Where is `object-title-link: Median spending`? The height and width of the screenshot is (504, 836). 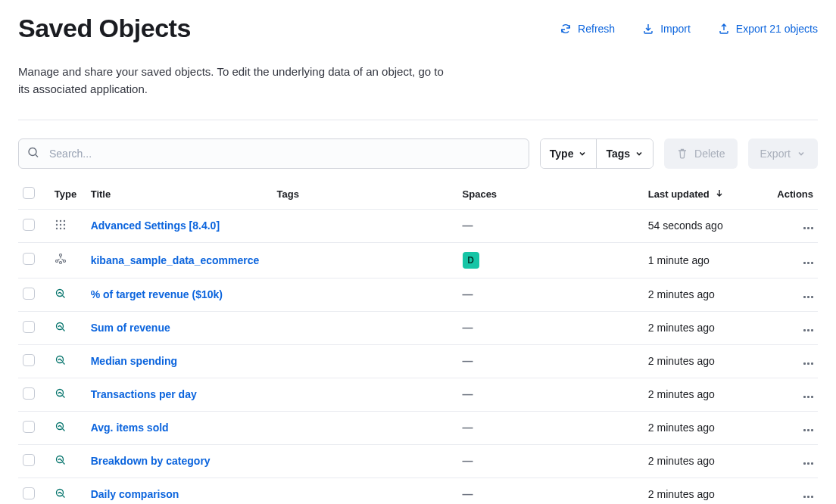
object-title-link: Median spending is located at coordinates (134, 361).